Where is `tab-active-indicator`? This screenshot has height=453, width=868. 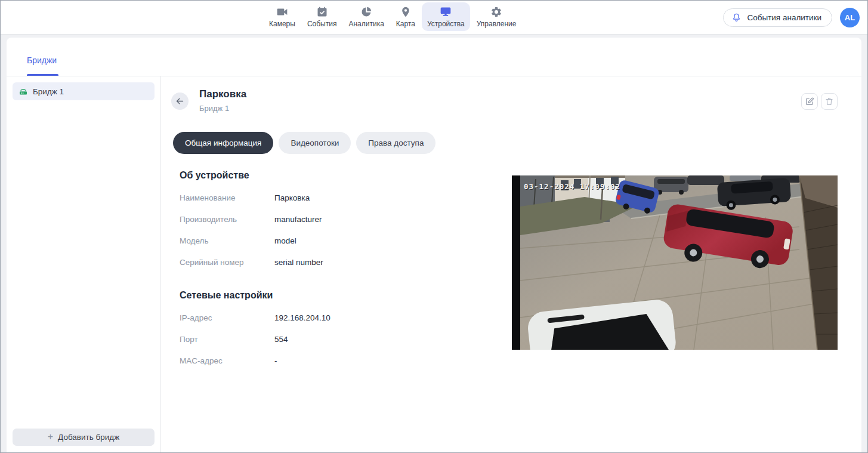
tab-active-indicator is located at coordinates (43, 75).